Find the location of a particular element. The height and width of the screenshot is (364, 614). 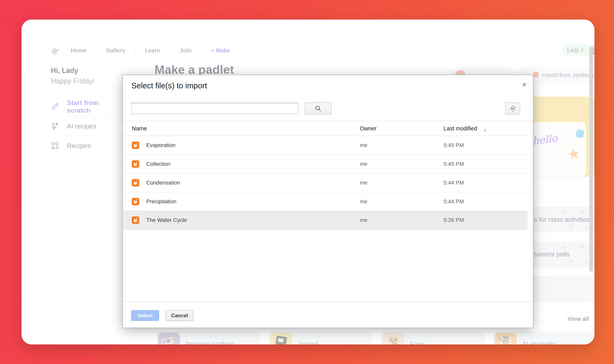

file-row: Evaporation me 5:45 PM is located at coordinates (325, 145).